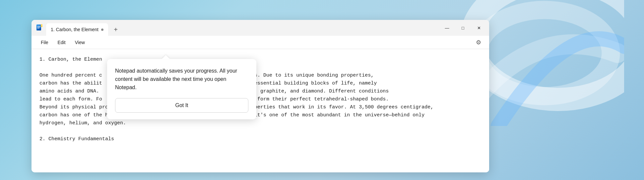  What do you see at coordinates (464, 28) in the screenshot?
I see `window-controls: — □ ✕` at bounding box center [464, 28].